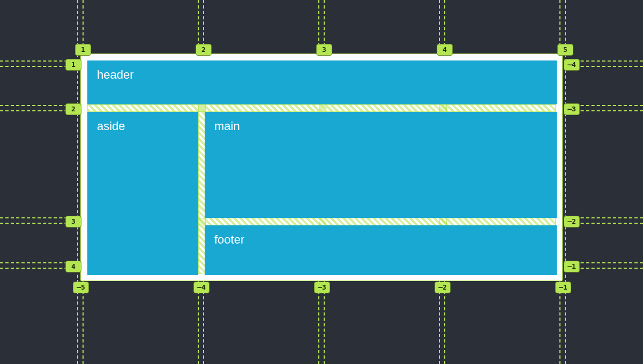 This screenshot has width=643, height=364. I want to click on col-badge-top-4: 4, so click(445, 50).